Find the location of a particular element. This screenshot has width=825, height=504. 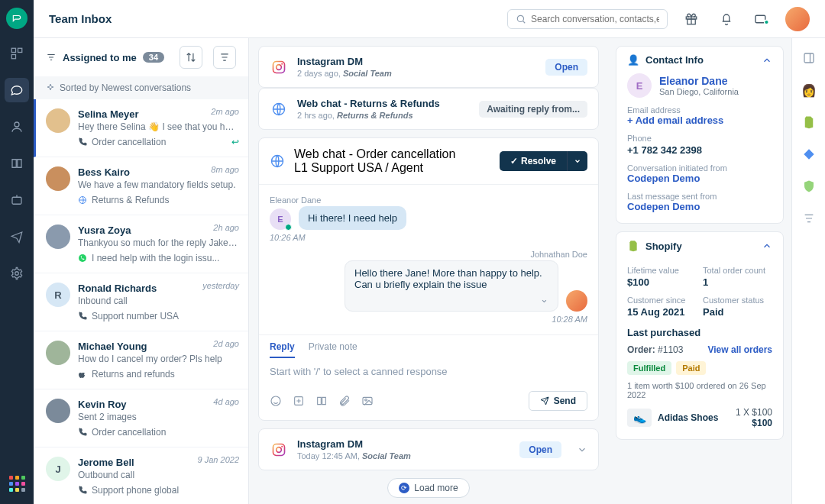

sorted-by-bar: Sorted by Newest conversations is located at coordinates (141, 88).